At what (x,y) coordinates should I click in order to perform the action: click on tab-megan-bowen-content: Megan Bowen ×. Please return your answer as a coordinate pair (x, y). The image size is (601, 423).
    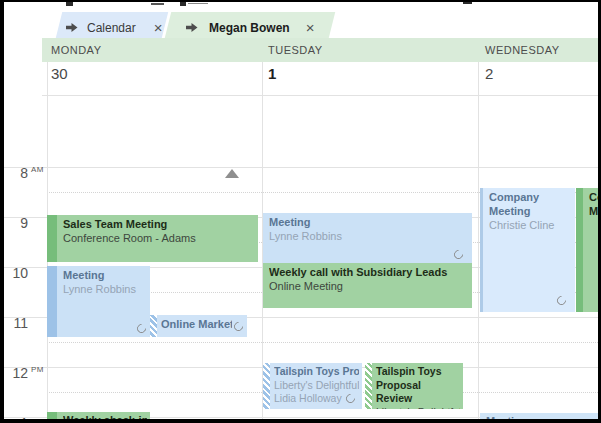
    Looking at the image, I should click on (250, 28).